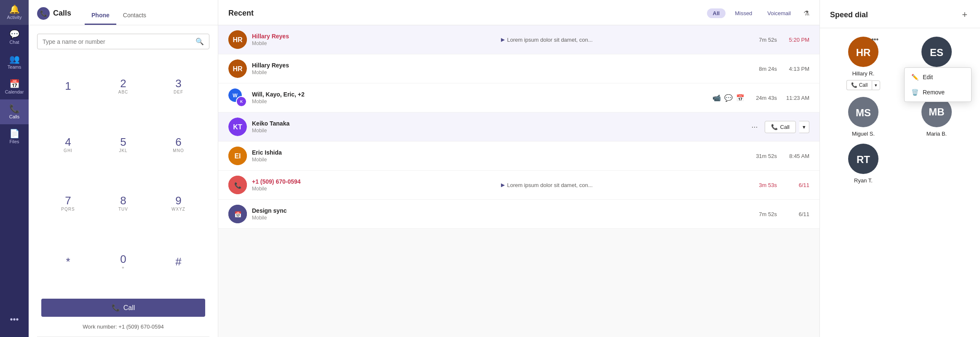  I want to click on call-button-area: 📞 Call, so click(123, 308).